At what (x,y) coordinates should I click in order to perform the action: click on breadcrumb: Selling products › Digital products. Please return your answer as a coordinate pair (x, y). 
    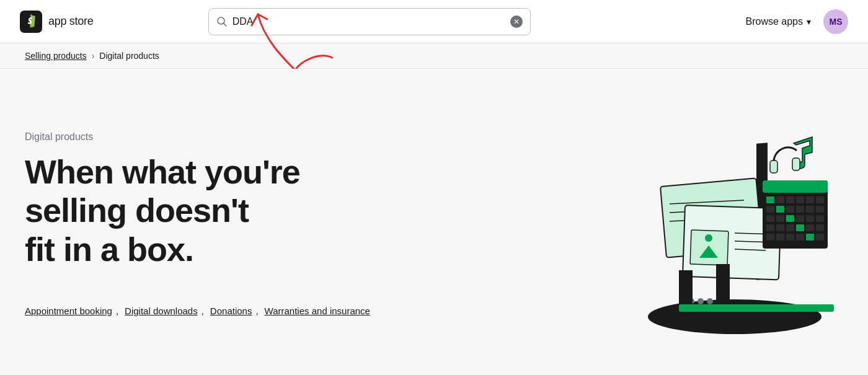
    Looking at the image, I should click on (434, 56).